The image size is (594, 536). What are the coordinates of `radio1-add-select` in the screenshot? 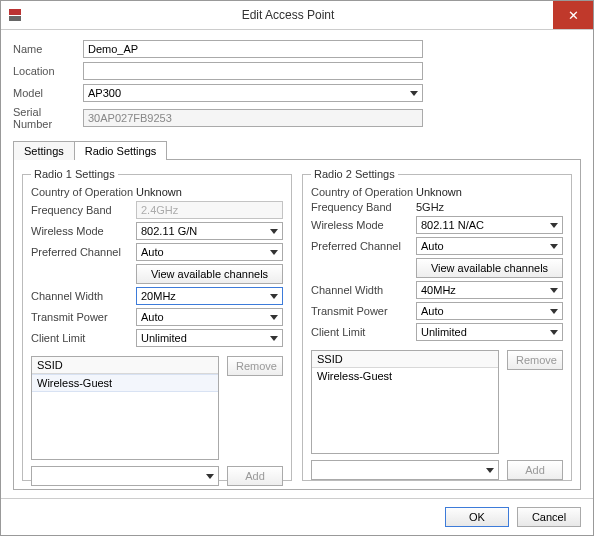 It's located at (125, 476).